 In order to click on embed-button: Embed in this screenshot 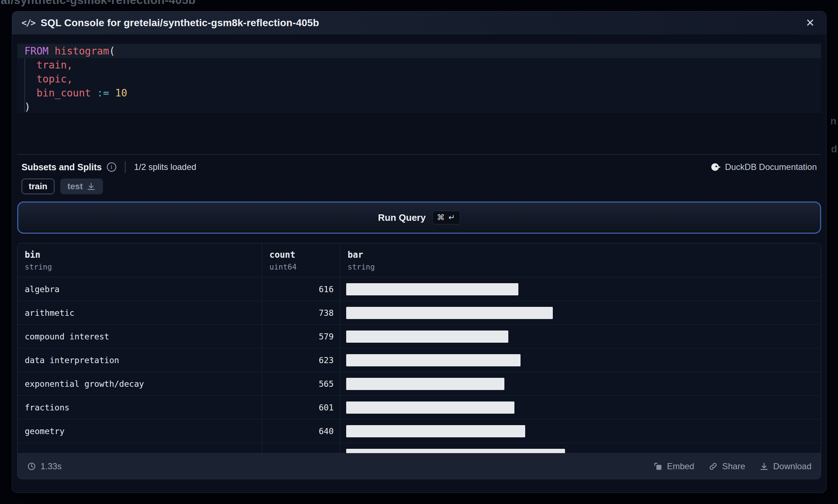, I will do `click(674, 466)`.